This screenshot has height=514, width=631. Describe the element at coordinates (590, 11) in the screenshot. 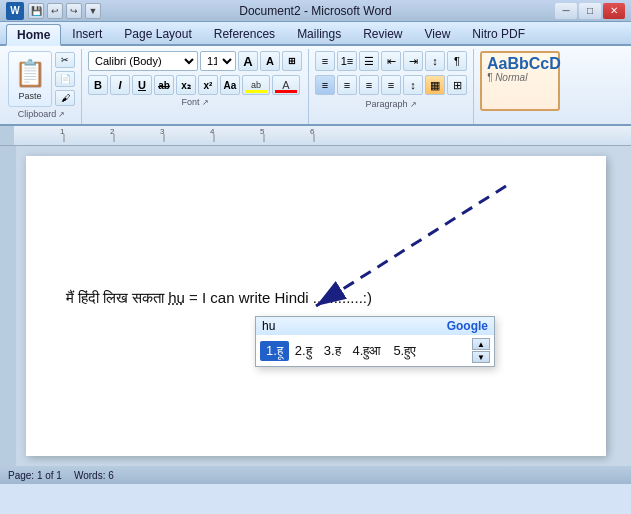

I see `window-controls: ─ □ ✕` at that location.